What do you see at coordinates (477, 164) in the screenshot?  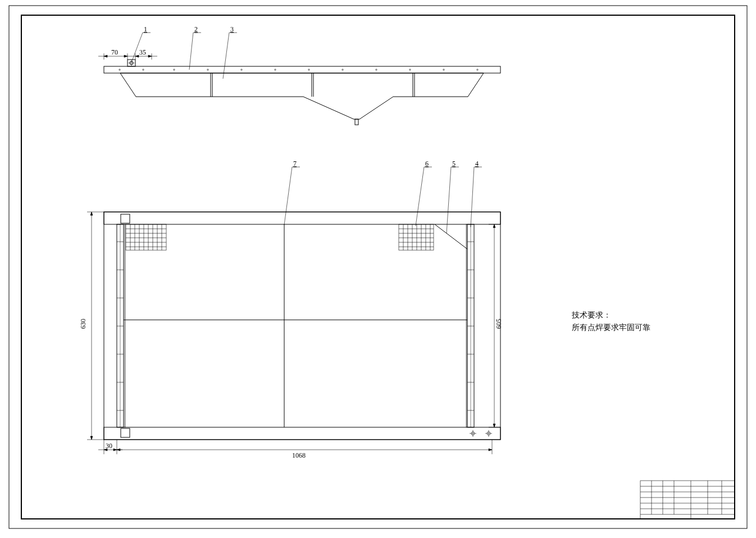 I see `callout-4: 4` at bounding box center [477, 164].